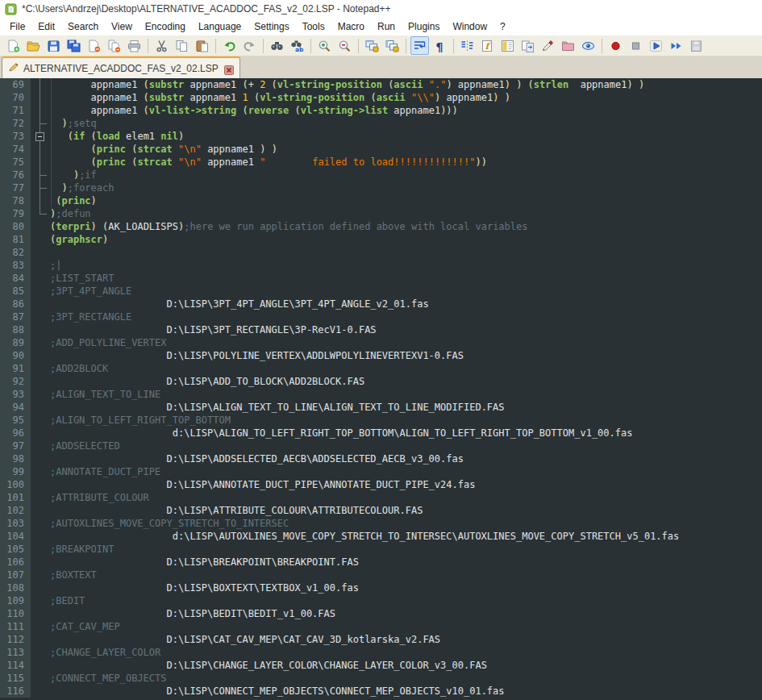 The width and height of the screenshot is (762, 700). What do you see at coordinates (381, 446) in the screenshot?
I see `code-line: 97;ADDSELECTED` at bounding box center [381, 446].